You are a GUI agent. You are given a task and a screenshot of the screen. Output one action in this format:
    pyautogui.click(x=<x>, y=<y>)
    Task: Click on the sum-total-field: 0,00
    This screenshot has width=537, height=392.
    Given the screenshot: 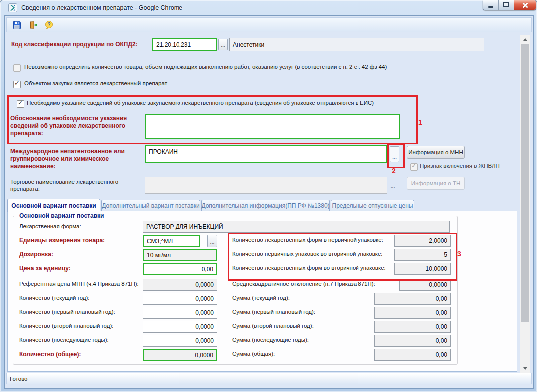 What is the action you would take?
    pyautogui.click(x=413, y=355)
    